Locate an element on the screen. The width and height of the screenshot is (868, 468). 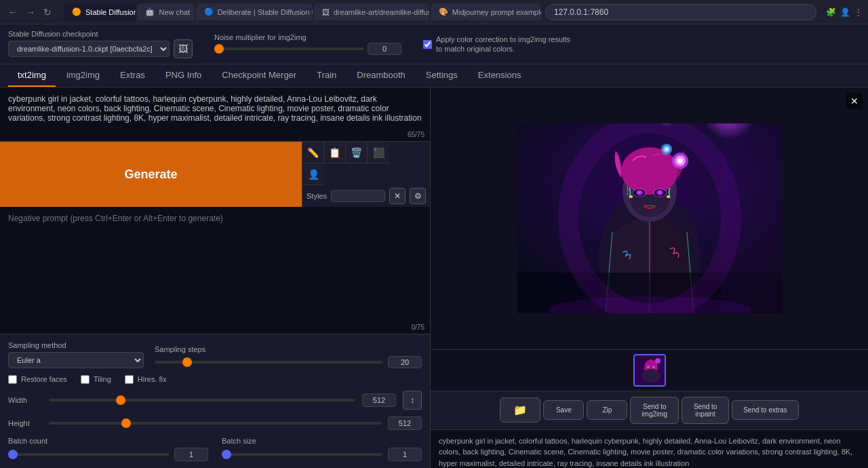
batch-size-slider is located at coordinates (302, 454).